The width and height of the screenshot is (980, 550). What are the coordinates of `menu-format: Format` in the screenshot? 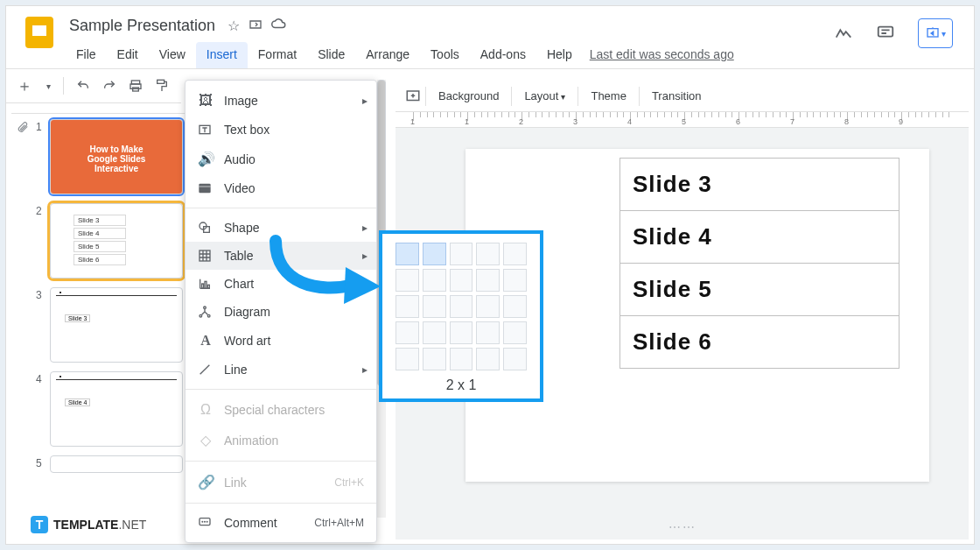 It's located at (277, 55).